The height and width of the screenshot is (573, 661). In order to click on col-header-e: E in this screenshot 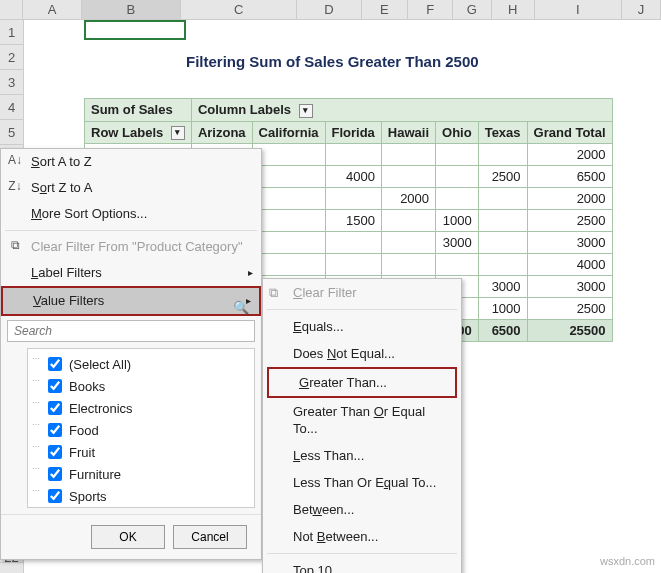, I will do `click(386, 10)`.